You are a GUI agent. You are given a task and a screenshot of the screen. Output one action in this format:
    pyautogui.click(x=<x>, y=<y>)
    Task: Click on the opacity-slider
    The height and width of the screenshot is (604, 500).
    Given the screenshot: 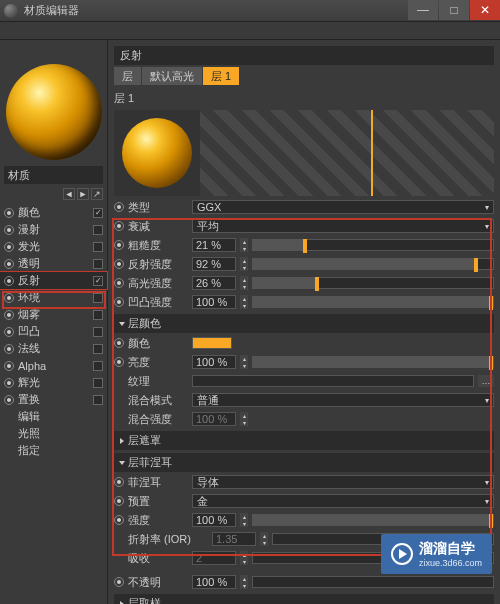 What is the action you would take?
    pyautogui.click(x=373, y=582)
    